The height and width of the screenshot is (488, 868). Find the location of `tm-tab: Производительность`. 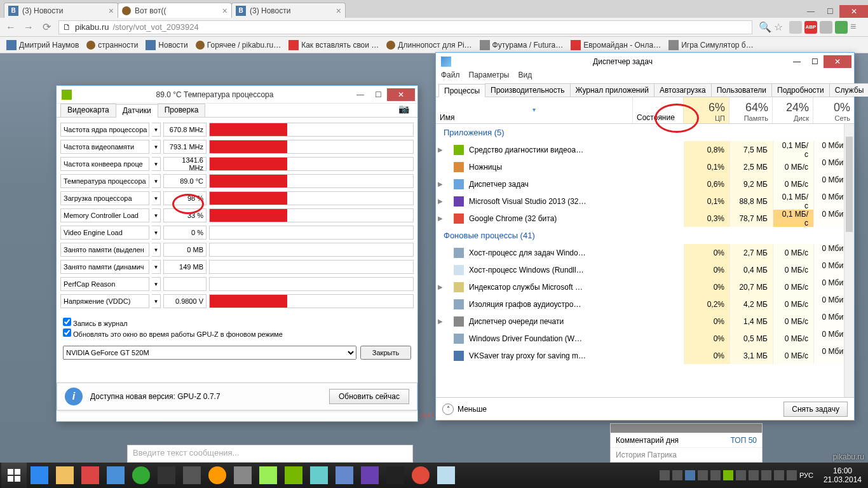

tm-tab: Производительность is located at coordinates (527, 90).